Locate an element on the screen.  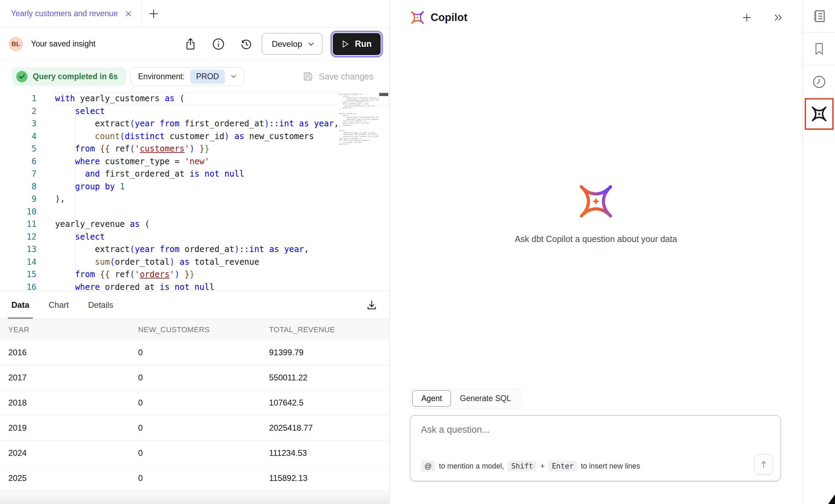
download-icon is located at coordinates (372, 305).